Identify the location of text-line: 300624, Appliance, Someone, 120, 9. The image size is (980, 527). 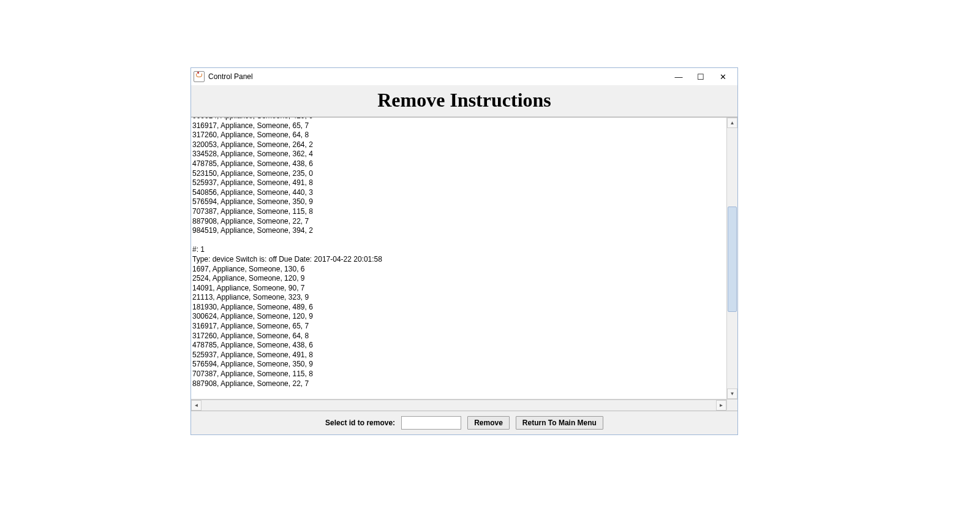
(459, 317).